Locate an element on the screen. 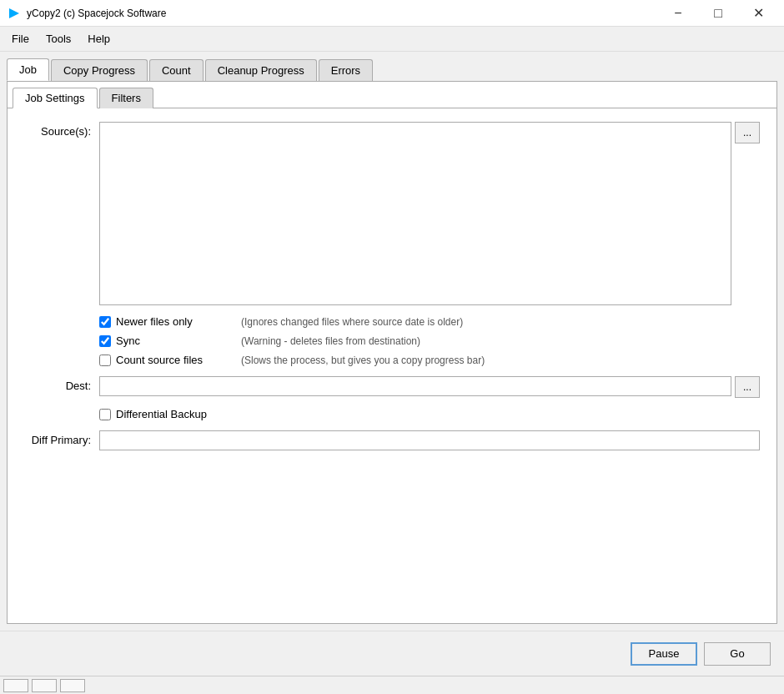  menu-file: File is located at coordinates (20, 38).